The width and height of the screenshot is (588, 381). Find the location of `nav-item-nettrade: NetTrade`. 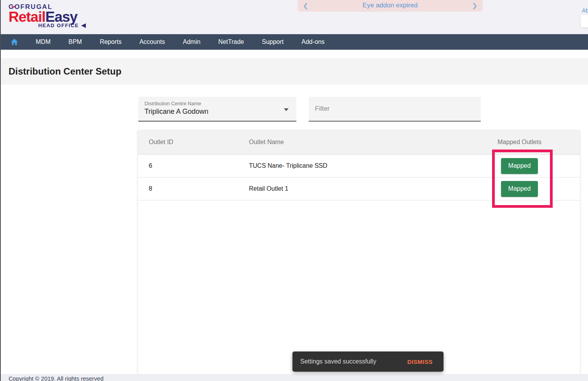

nav-item-nettrade: NetTrade is located at coordinates (231, 42).